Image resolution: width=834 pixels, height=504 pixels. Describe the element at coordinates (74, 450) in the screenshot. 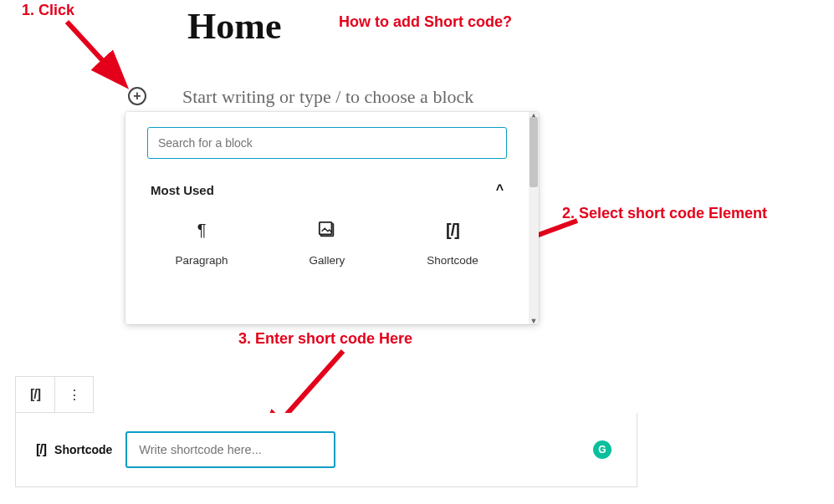

I see `shortcode-label: [/] Shortcode` at that location.